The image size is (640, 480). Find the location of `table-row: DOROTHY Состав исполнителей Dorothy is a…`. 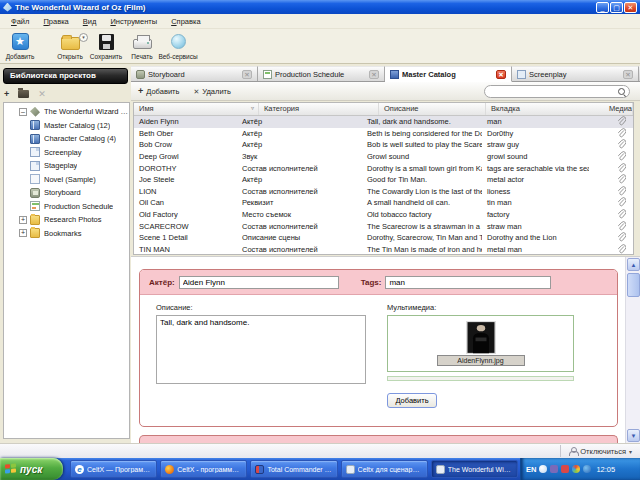

table-row: DOROTHY Состав исполнителей Dorothy is a… is located at coordinates (384, 168).